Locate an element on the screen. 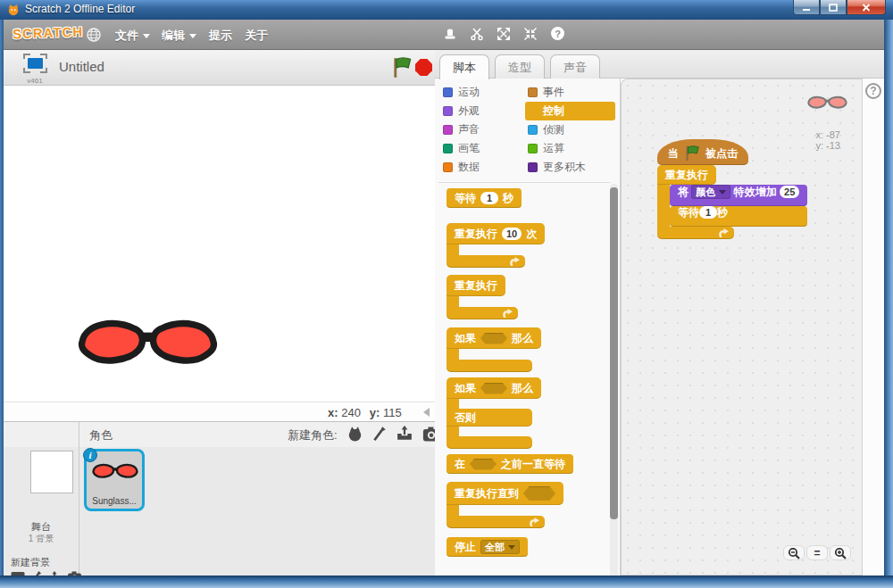 This screenshot has height=588, width=893. more-blocks-color-swatch is located at coordinates (532, 168).